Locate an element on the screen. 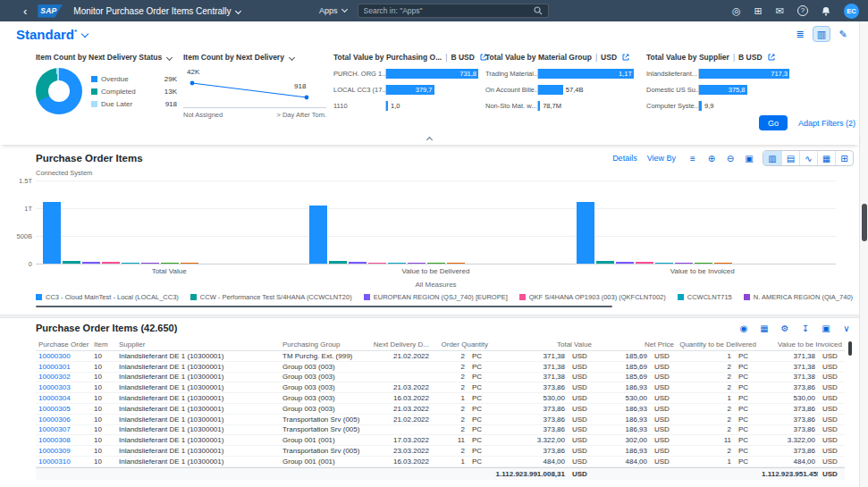 This screenshot has width=868, height=487. col-purchasing-group: Purchasing Group is located at coordinates (323, 345).